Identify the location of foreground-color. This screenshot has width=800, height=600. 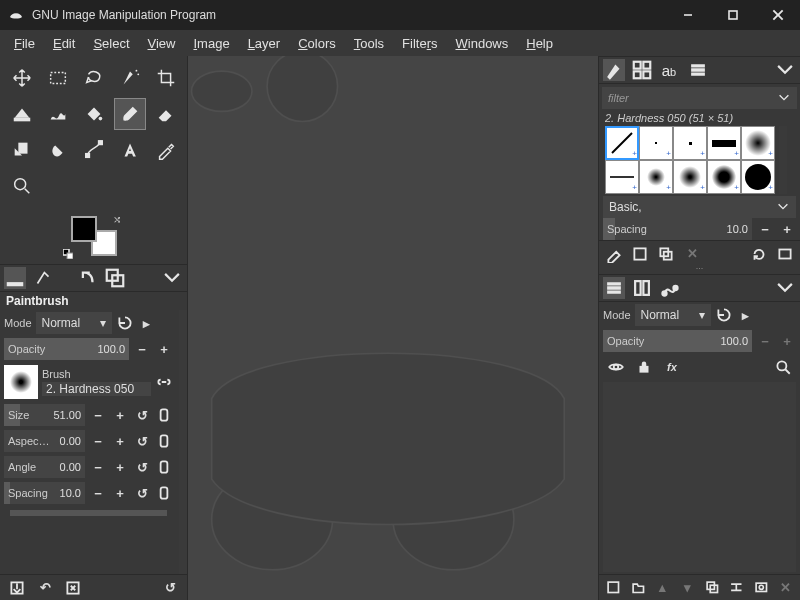
(84, 229).